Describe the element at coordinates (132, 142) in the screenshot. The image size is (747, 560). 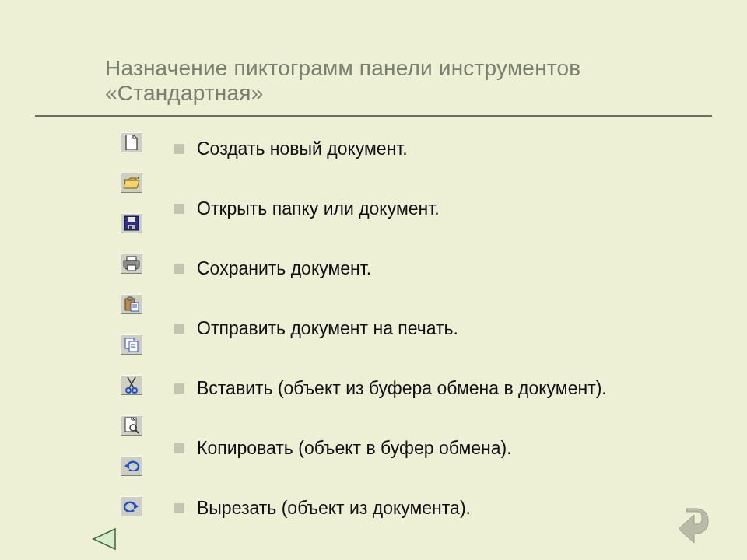
I see `new-document-icon` at that location.